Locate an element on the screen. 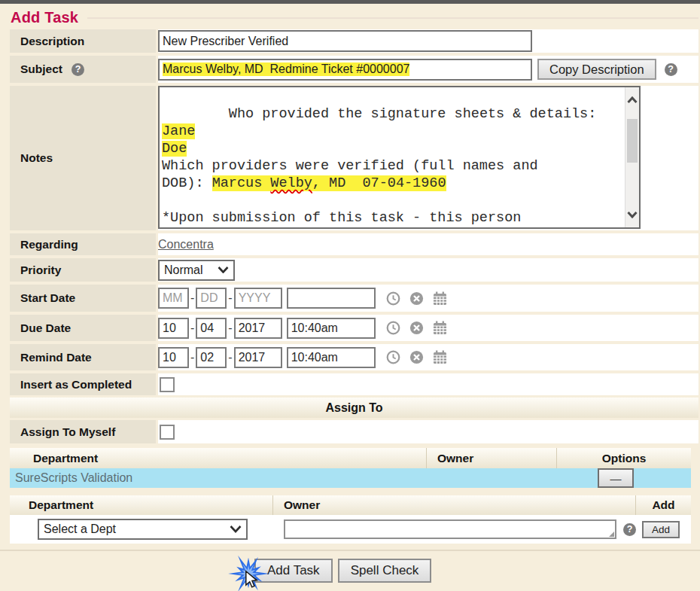 This screenshot has height=591, width=700. table-row: SureScripts Validation — is located at coordinates (351, 478).